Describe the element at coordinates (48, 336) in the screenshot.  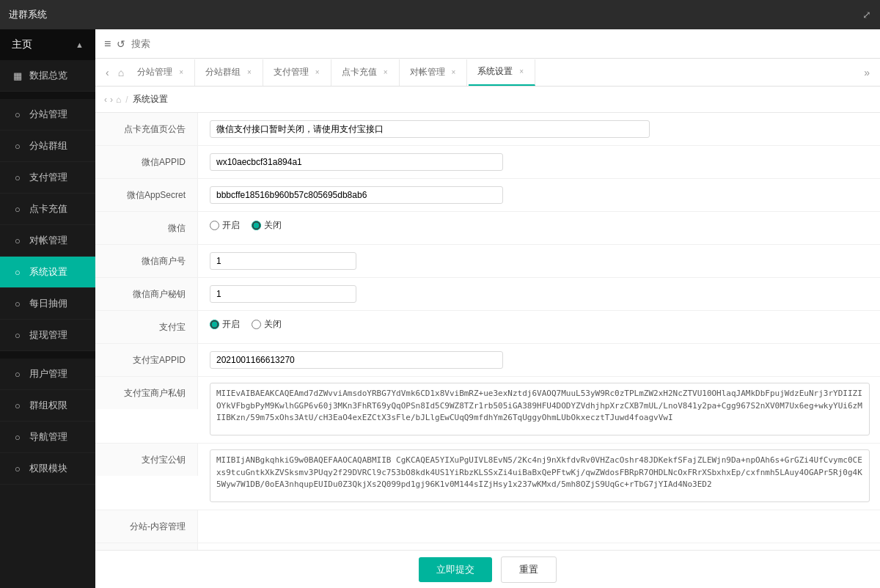
I see `sidebar-item-rules: ○ 提现管理` at that location.